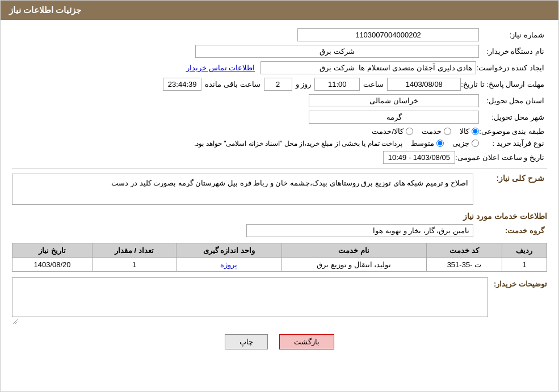 Image resolution: width=559 pixels, height=392 pixels. Describe the element at coordinates (394, 101) in the screenshot. I see `province-input` at that location.